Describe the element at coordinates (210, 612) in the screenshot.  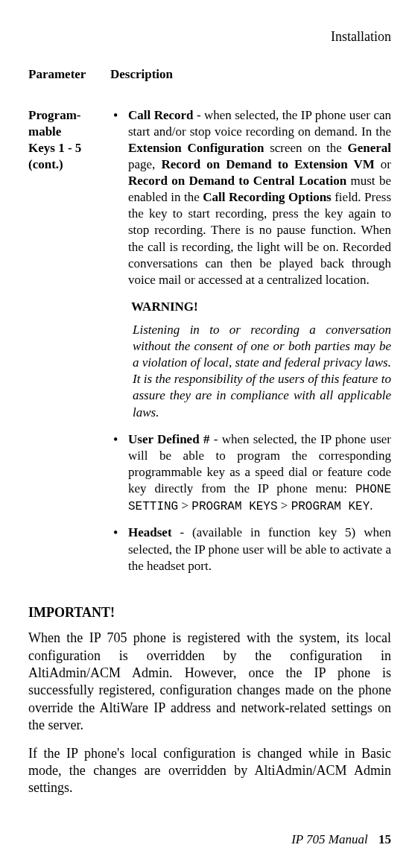
I see `important-heading: IMPORTANT!` at that location.